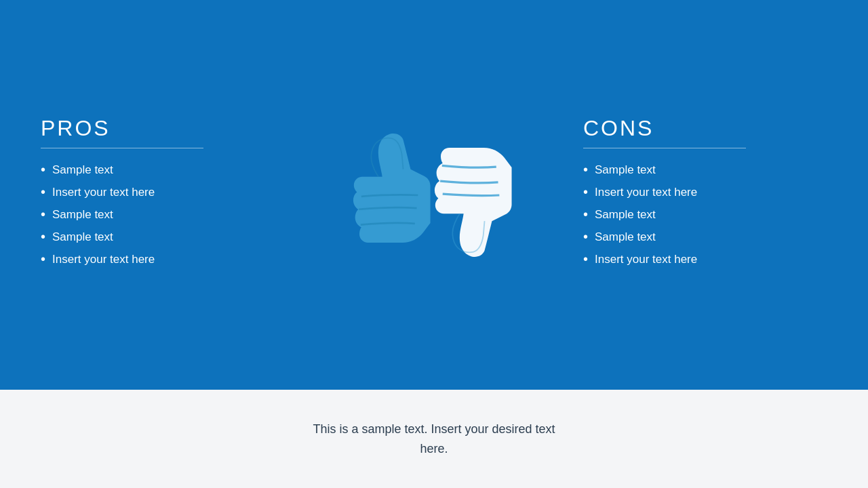  What do you see at coordinates (434, 195) in the screenshot?
I see `center-icons` at bounding box center [434, 195].